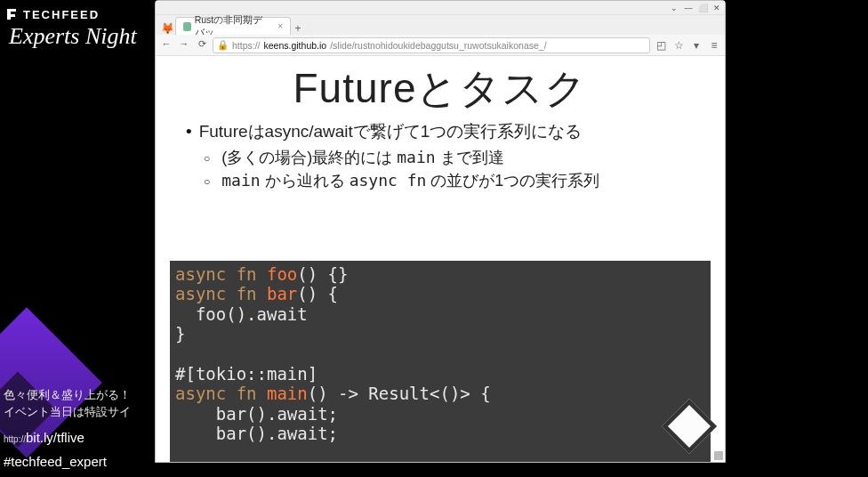 The height and width of the screenshot is (477, 868). What do you see at coordinates (77, 36) in the screenshot?
I see `brand-sub: Experts Night` at bounding box center [77, 36].